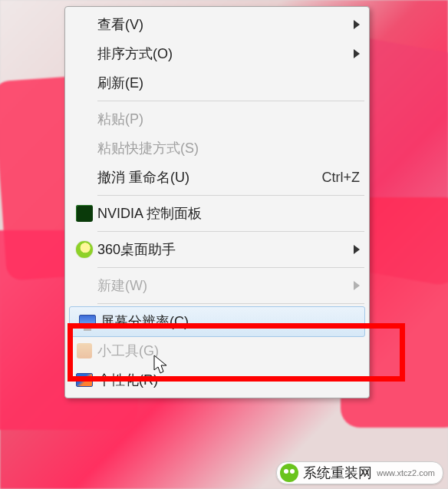 This screenshot has height=489, width=448. Describe the element at coordinates (84, 380) in the screenshot. I see `pers-icon` at that location.